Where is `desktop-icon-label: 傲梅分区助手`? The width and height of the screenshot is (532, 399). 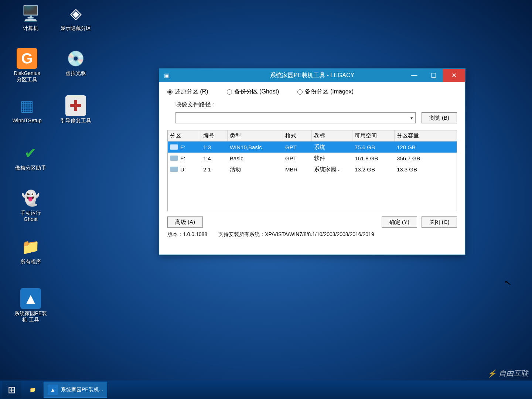 desktop-icon-label: 傲梅分区助手 is located at coordinates (31, 168).